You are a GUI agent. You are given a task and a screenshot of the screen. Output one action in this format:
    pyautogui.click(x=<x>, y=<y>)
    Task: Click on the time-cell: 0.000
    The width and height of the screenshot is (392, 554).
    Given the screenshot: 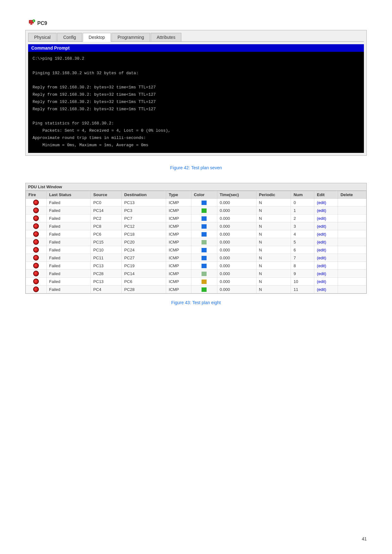 What is the action you would take?
    pyautogui.click(x=237, y=250)
    